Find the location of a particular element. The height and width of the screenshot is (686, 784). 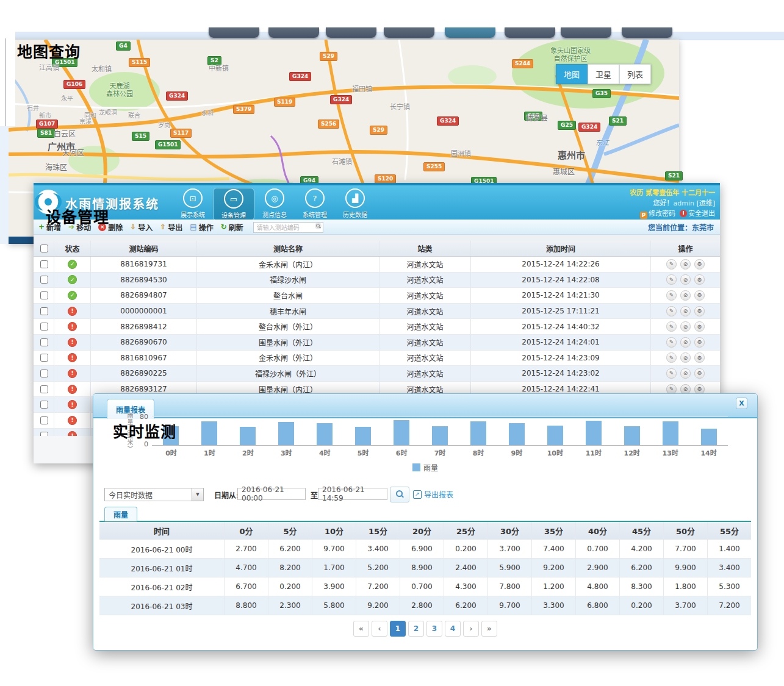

toolbar-button-刷新: ↻刷新 is located at coordinates (232, 227).